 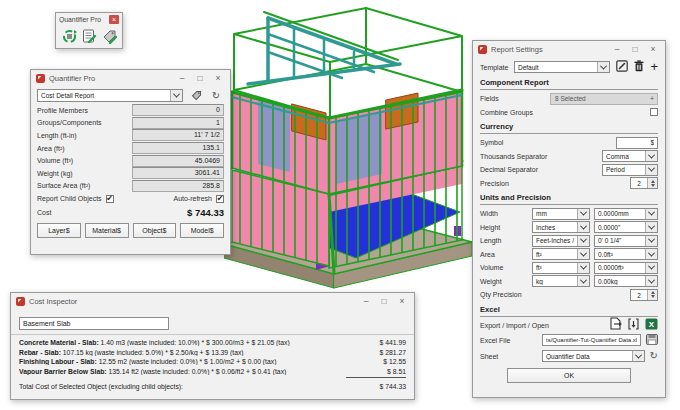 I want to click on report-child-objects-label: Report Child Objects, so click(x=70, y=198).